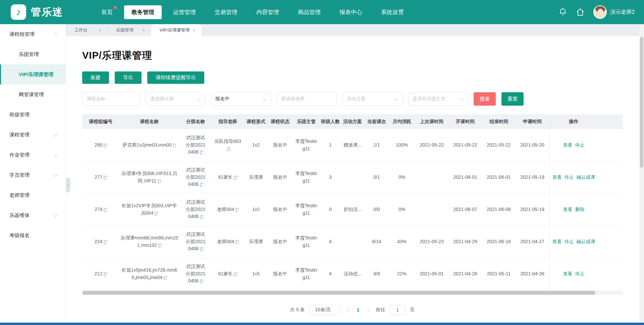 Image resolution: width=644 pixels, height=325 pixels. What do you see at coordinates (532, 145) in the screenshot?
I see `cell-text: 2021-05-20` at bounding box center [532, 145].